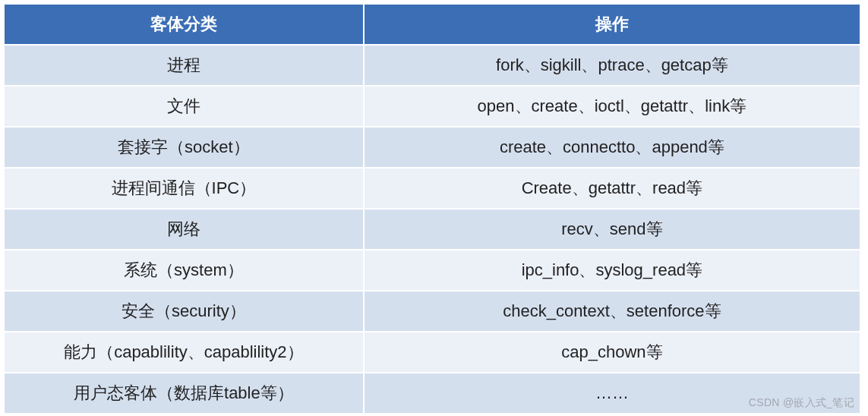 Image resolution: width=868 pixels, height=416 pixels. I want to click on cell-operations: open、create、ioctl、getattr、link等, so click(612, 106).